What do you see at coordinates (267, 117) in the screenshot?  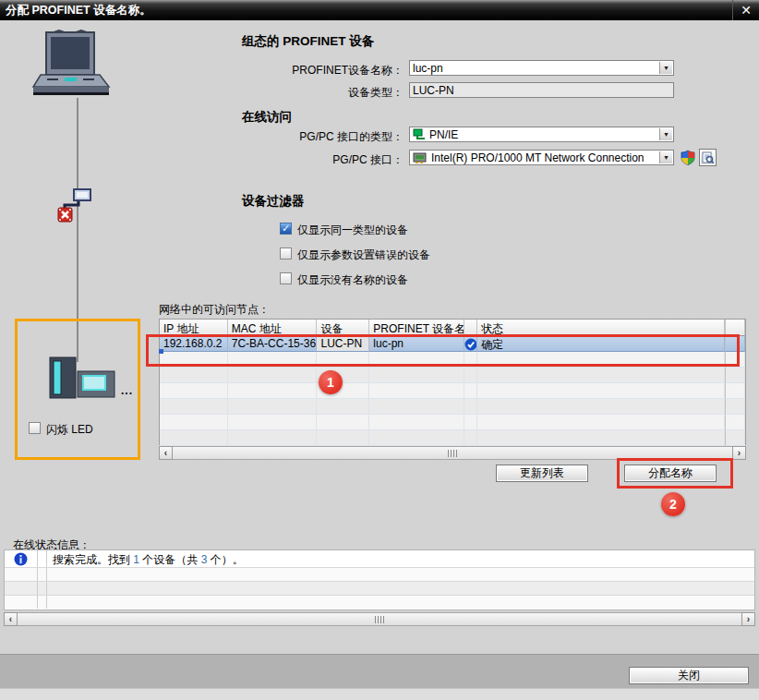 I see `online-access-heading: 在线访问` at bounding box center [267, 117].